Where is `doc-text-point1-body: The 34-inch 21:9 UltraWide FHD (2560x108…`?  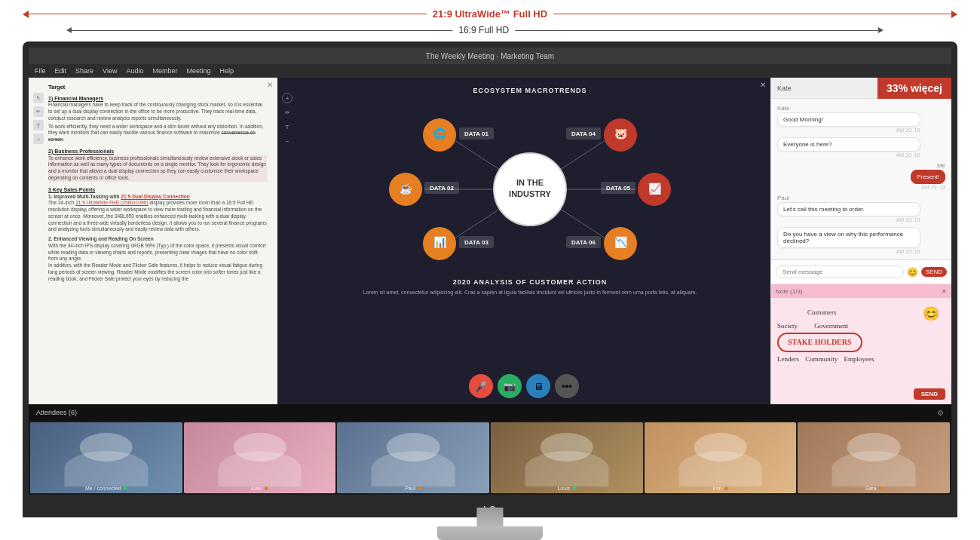 doc-text-point1-body: The 34-inch 21:9 UltraWide FHD (2560x108… is located at coordinates (158, 216).